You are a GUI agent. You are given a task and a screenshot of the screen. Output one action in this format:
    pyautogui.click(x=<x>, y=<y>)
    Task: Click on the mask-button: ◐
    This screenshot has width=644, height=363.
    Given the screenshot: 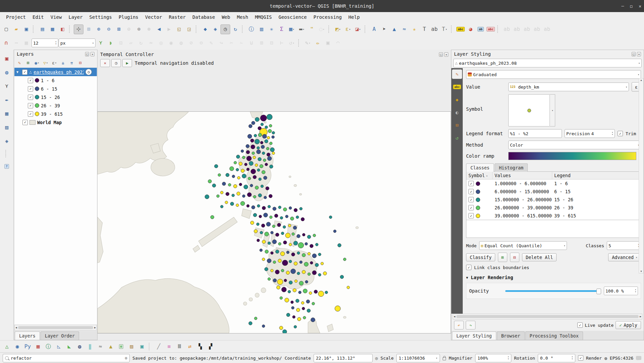 What is the action you would take?
    pyautogui.click(x=457, y=112)
    